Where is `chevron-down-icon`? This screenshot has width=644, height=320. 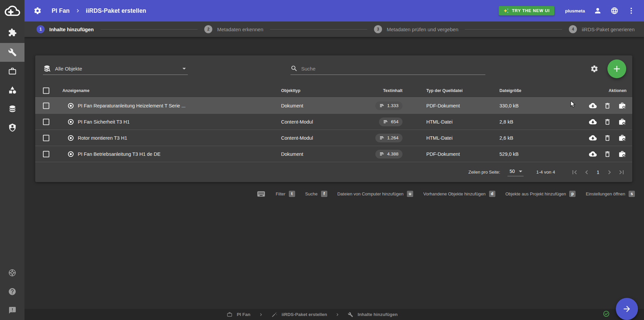
chevron-down-icon is located at coordinates (521, 171).